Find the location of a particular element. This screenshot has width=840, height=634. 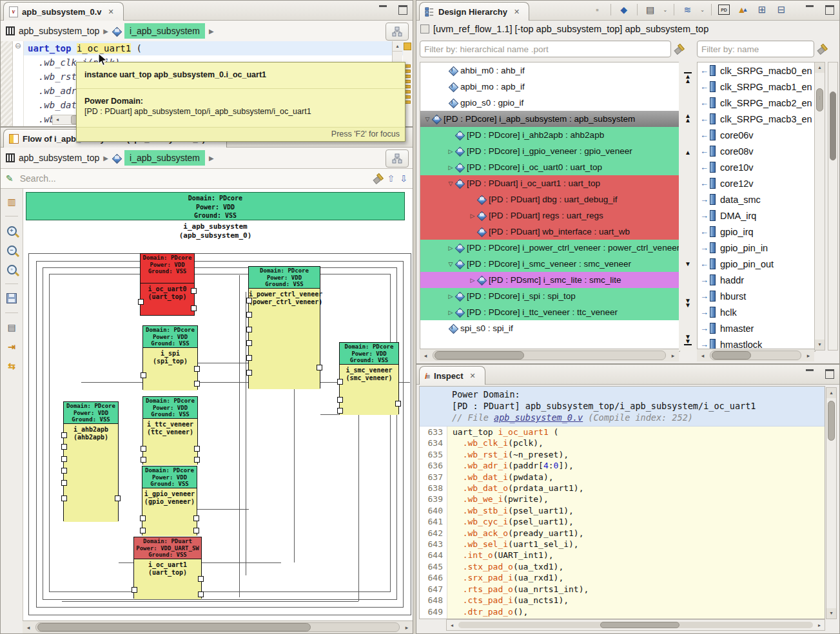

source-line: 646 .srx_pad_i(ua_rxd1), is located at coordinates (622, 577).